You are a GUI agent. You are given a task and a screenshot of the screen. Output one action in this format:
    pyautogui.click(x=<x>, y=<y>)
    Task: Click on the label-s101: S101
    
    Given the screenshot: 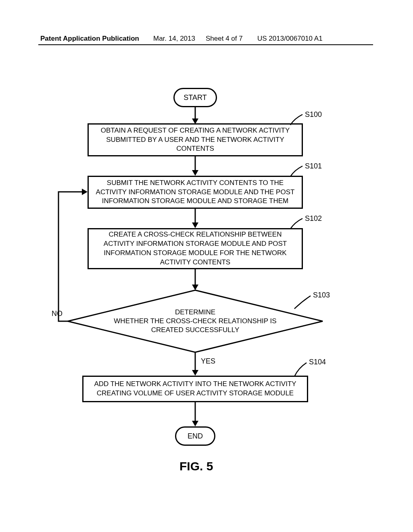 What is the action you would take?
    pyautogui.click(x=313, y=166)
    